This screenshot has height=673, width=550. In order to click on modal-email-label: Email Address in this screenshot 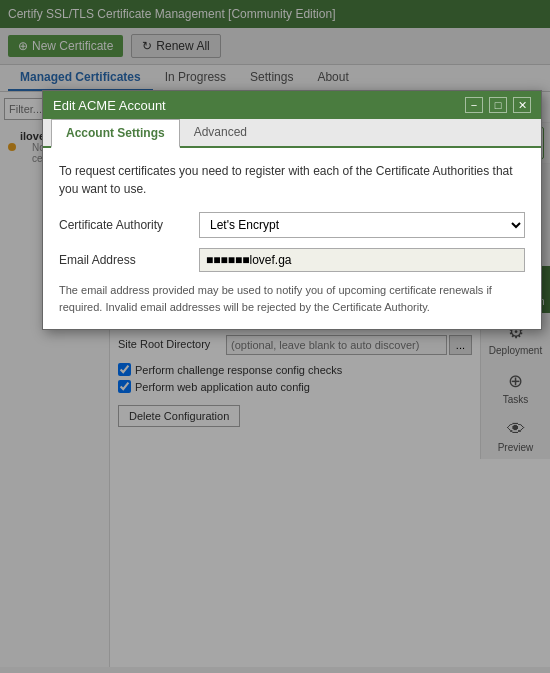, I will do `click(124, 260)`.